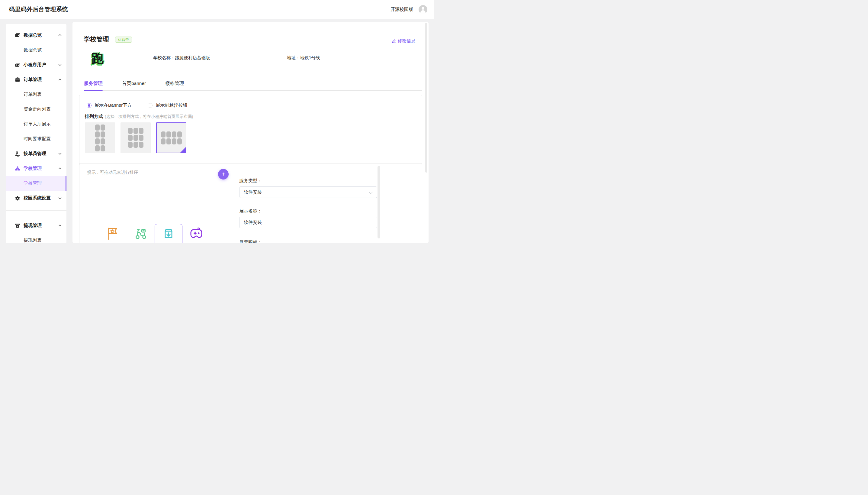  What do you see at coordinates (113, 234) in the screenshot?
I see `service-item-flag` at bounding box center [113, 234].